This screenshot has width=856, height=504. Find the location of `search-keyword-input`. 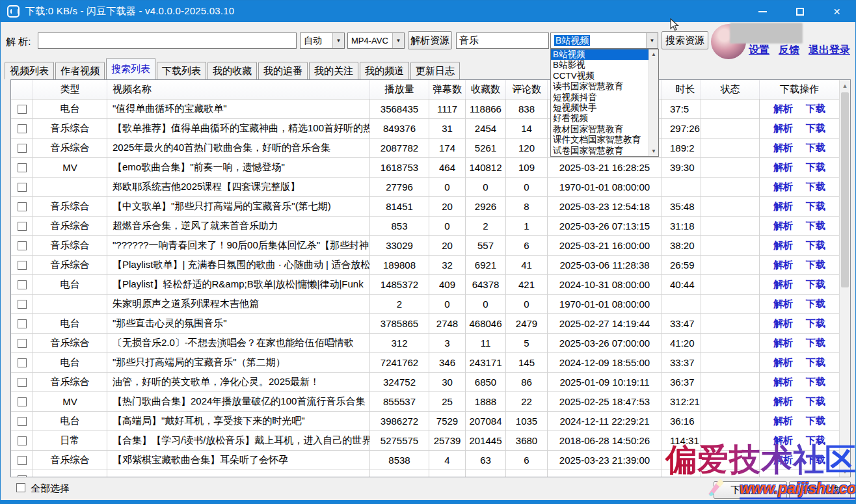

search-keyword-input is located at coordinates (502, 40).